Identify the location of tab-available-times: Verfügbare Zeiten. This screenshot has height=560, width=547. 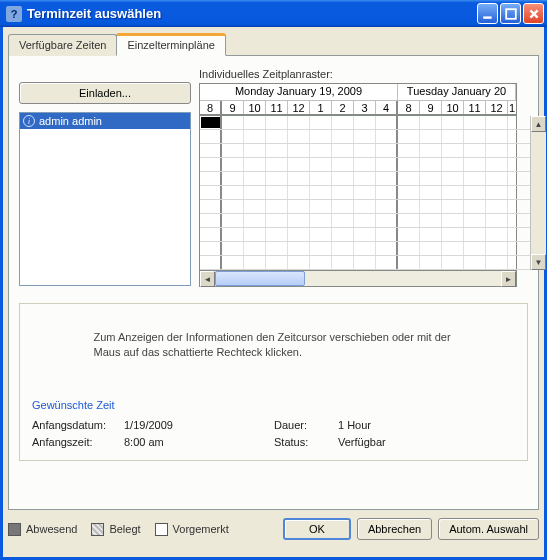
(62, 45).